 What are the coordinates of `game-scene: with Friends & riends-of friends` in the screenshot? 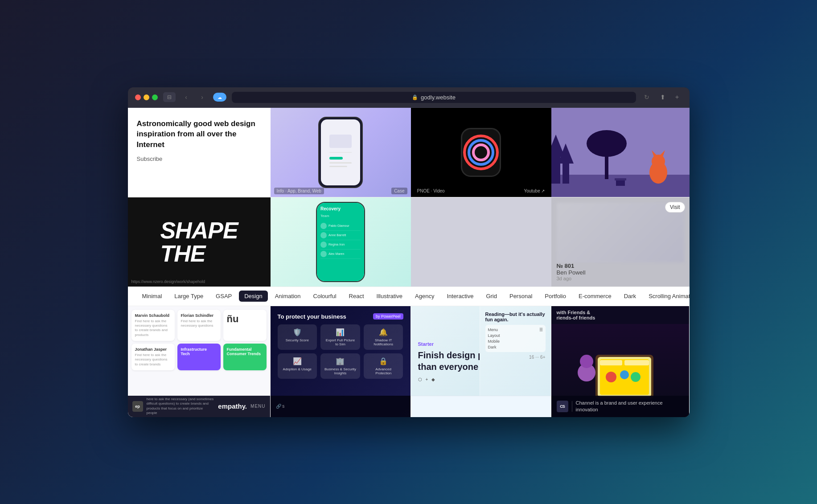 It's located at (620, 362).